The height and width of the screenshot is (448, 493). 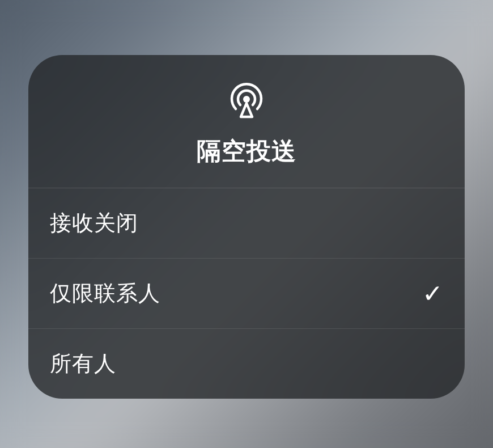 What do you see at coordinates (433, 294) in the screenshot?
I see `checkmark-icon: ✓` at bounding box center [433, 294].